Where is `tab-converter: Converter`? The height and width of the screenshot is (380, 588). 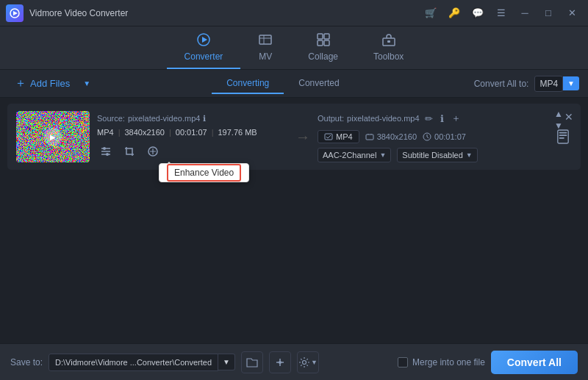 tab-converter: Converter is located at coordinates (204, 48).